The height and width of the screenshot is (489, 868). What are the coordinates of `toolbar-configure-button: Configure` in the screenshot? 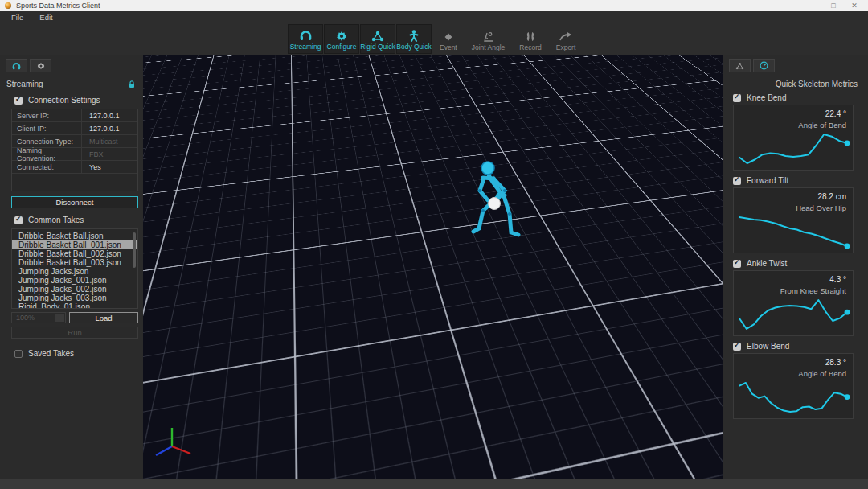 It's located at (342, 39).